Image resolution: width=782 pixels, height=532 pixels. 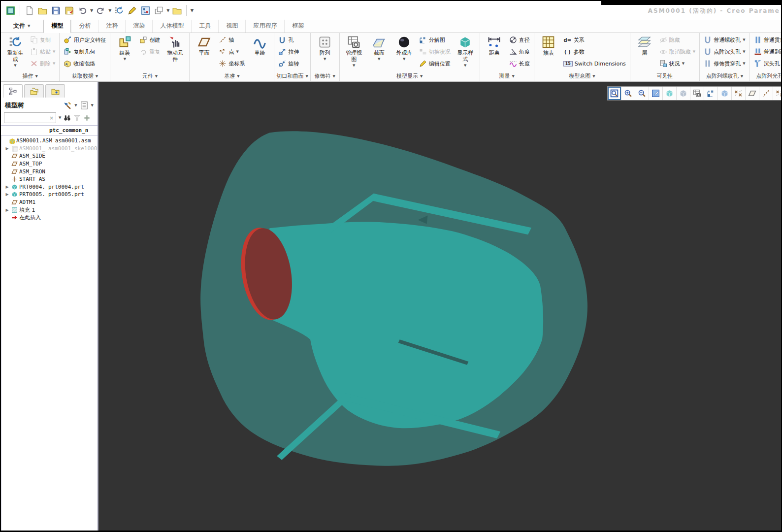 What do you see at coordinates (767, 64) in the screenshot?
I see `countersink-hole-button: 沉头孔▼` at bounding box center [767, 64].